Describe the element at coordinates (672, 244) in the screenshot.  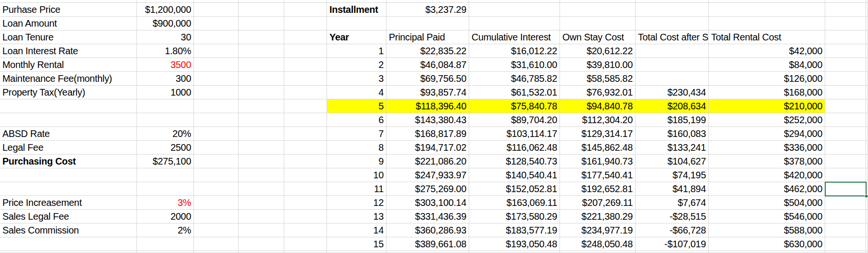
I see `cell-J18: -$107,019` at that location.